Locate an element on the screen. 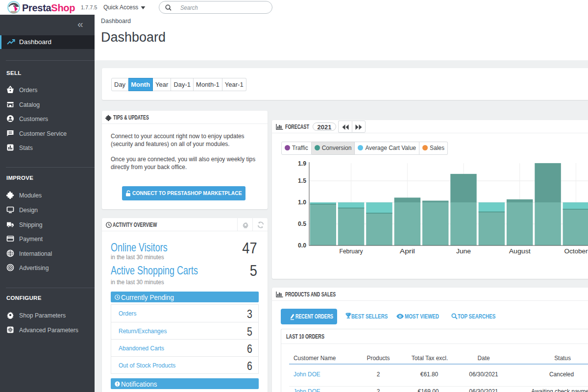 The width and height of the screenshot is (588, 392). svg-text: 0.0 is located at coordinates (302, 245).